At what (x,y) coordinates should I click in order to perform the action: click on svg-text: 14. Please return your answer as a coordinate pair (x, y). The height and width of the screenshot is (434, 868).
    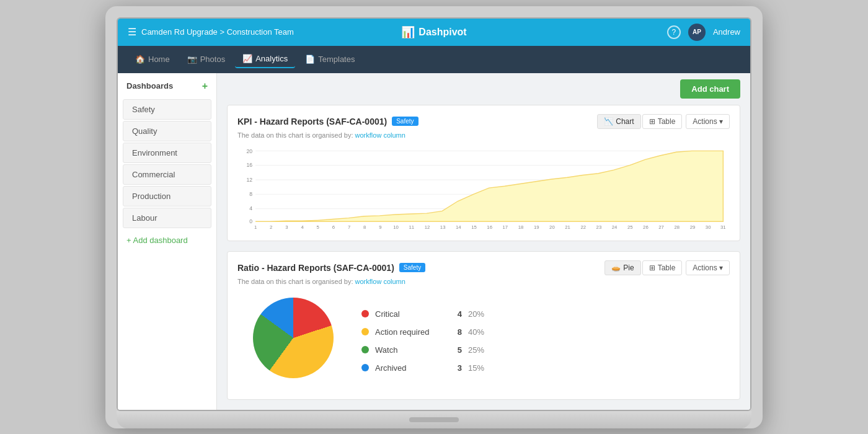
    Looking at the image, I should click on (459, 227).